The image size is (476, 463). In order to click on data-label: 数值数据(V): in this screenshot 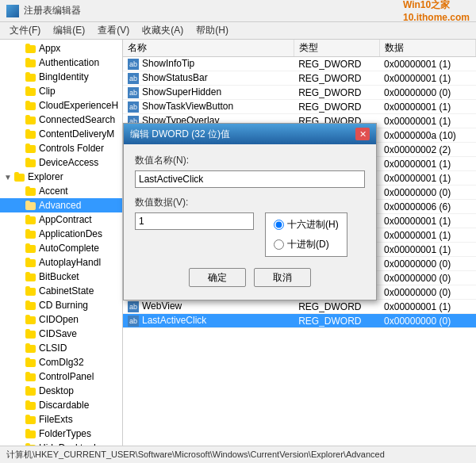, I will do `click(250, 203)`.